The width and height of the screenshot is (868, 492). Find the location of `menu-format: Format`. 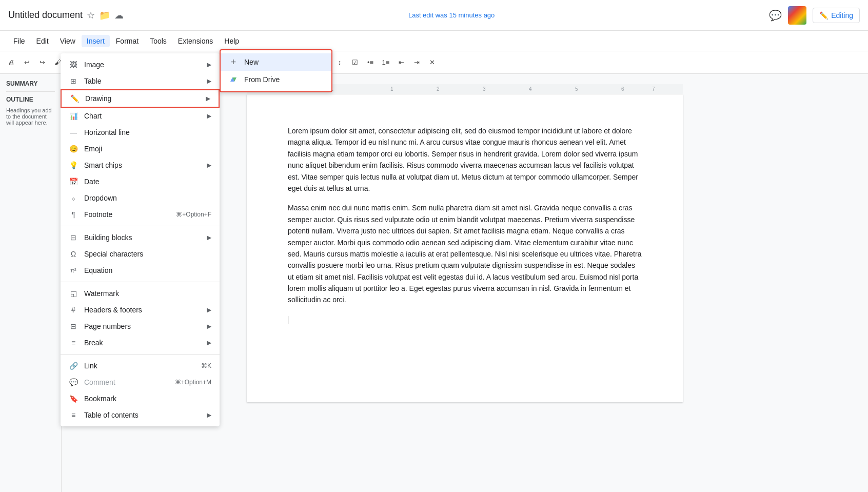

menu-format: Format is located at coordinates (127, 41).